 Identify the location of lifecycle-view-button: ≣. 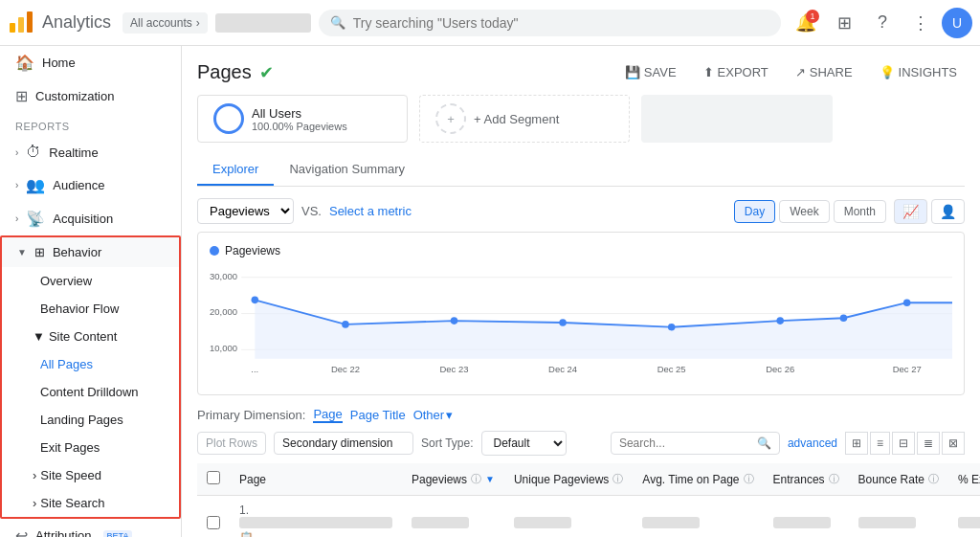
(928, 443).